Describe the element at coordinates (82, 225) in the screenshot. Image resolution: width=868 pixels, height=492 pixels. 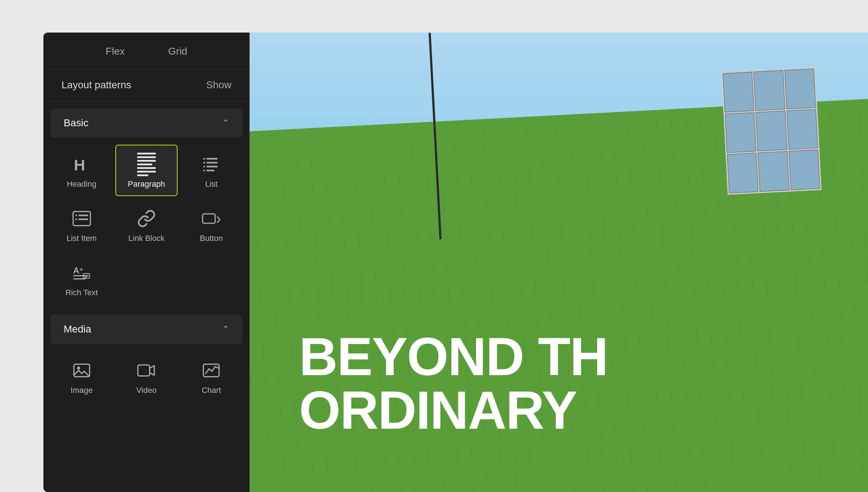
I see `list-item-item: List Item` at that location.